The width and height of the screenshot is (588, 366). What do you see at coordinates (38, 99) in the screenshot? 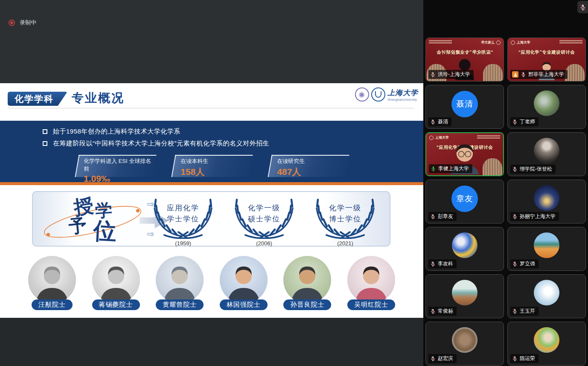
I see `slide-title-badge: 化学学科` at bounding box center [38, 99].